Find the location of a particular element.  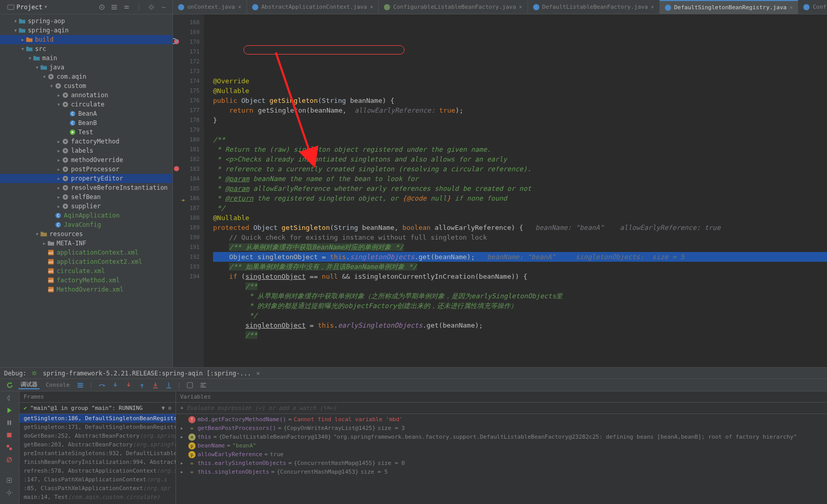

line-number: 176 is located at coordinates (186, 101).